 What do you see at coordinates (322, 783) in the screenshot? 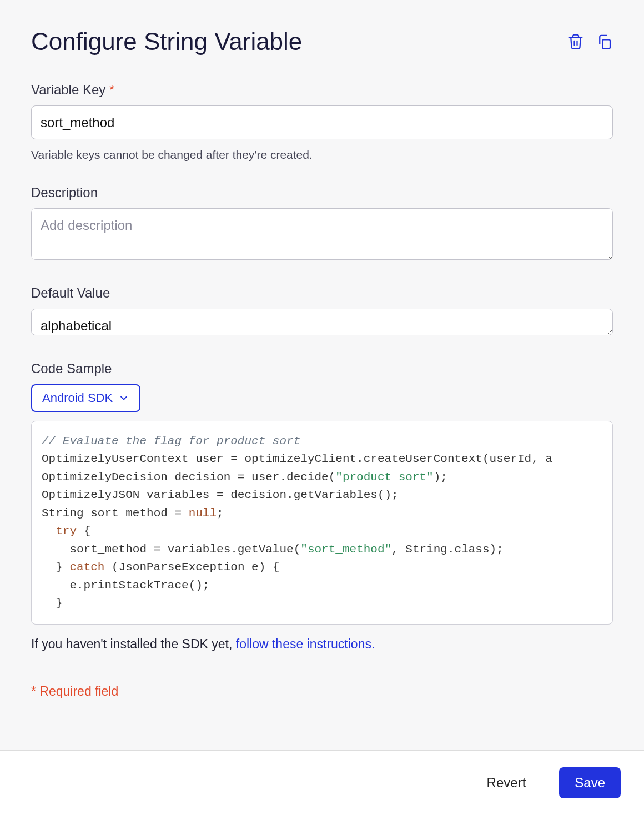
I see `footer-action-bar: Revert Save` at bounding box center [322, 783].